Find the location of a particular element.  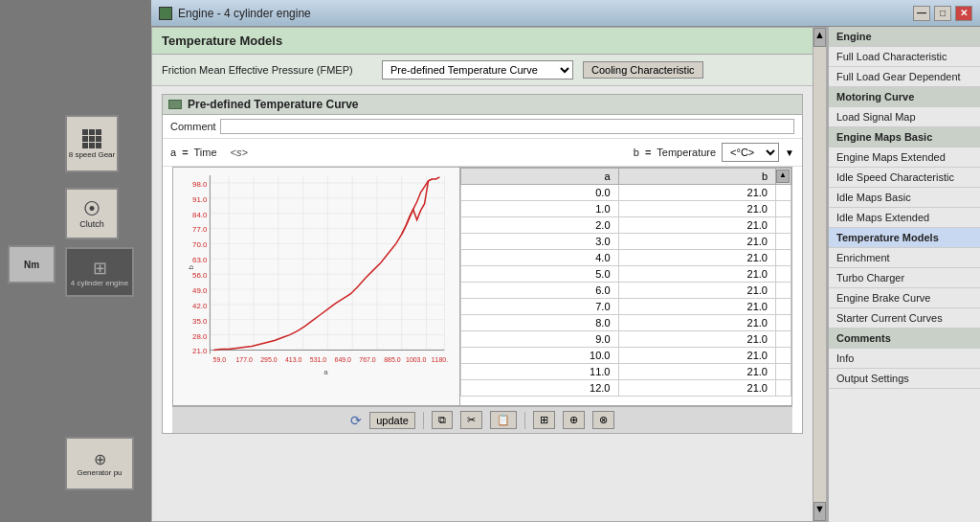

table-row: 7.0 21.0 is located at coordinates (626, 306).